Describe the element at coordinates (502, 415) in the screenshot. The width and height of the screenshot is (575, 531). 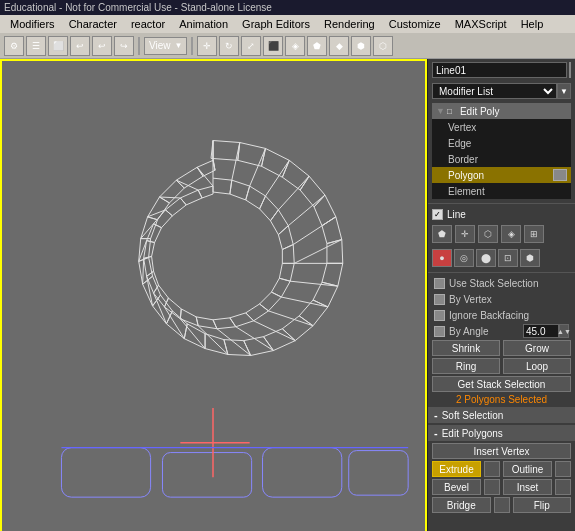
I see `soft-selection-header: - Soft Selection` at that location.